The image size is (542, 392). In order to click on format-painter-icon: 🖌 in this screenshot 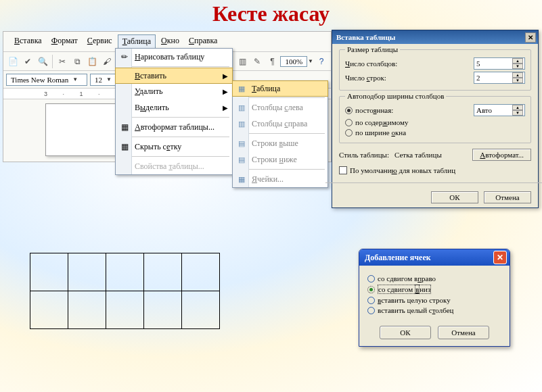, I will do `click(107, 62)`.